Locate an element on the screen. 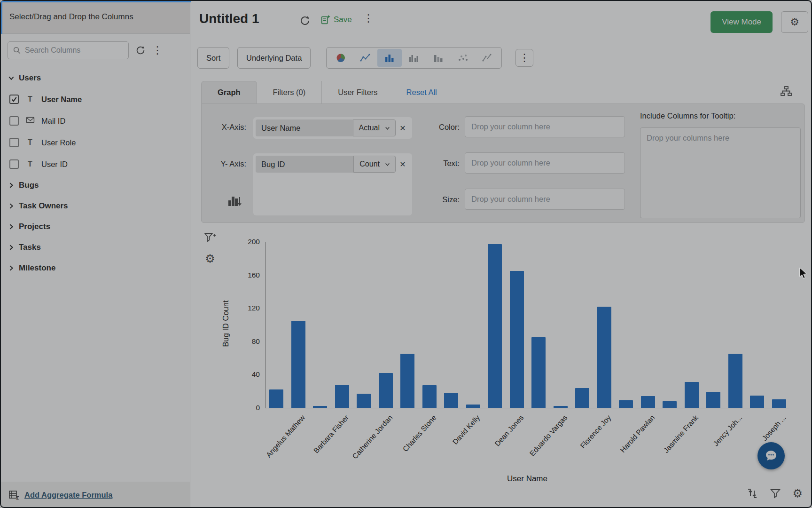 The height and width of the screenshot is (508, 812). x-axis-mode-dropdown: Actual is located at coordinates (374, 128).